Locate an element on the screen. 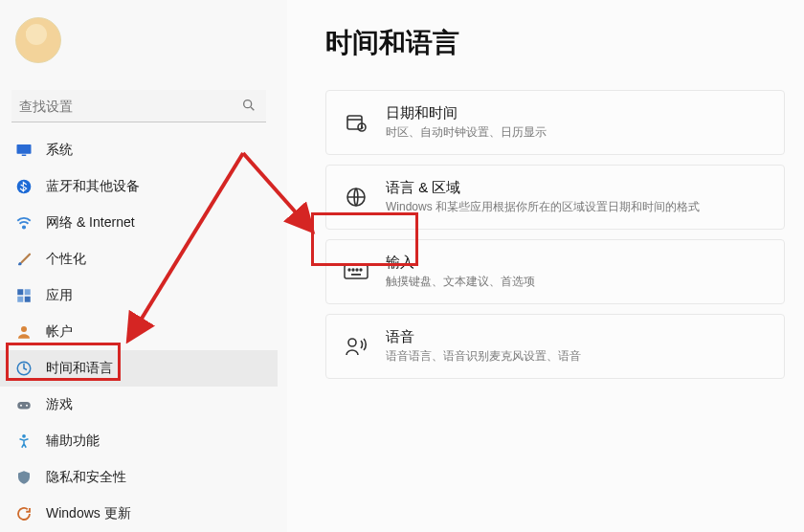  sidebar-item-system: 系统 is located at coordinates (139, 150).